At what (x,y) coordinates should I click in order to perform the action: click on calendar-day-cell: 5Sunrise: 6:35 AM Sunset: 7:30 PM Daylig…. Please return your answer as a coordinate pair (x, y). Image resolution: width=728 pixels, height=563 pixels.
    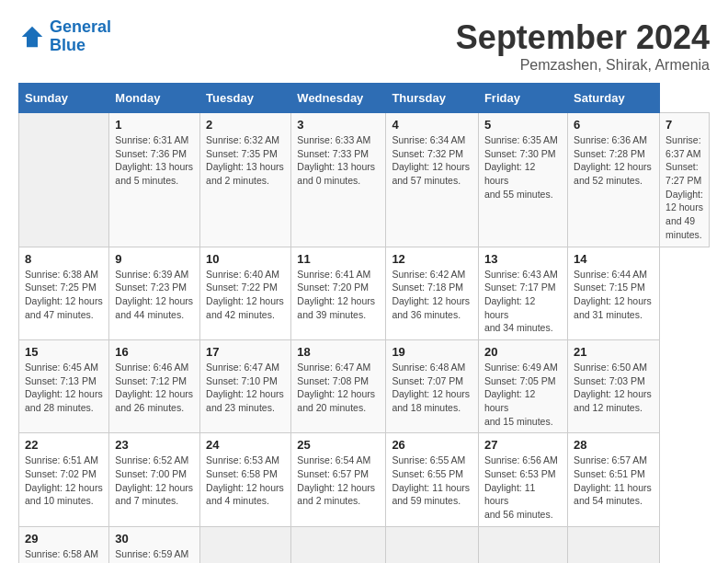
    Looking at the image, I should click on (522, 180).